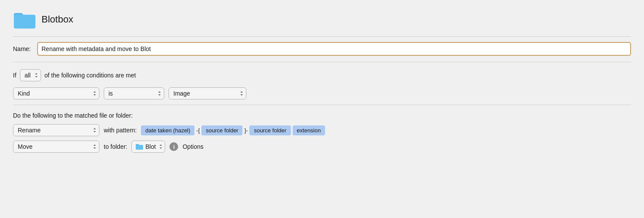 Image resolution: width=644 pixels, height=218 pixels. Describe the element at coordinates (139, 147) in the screenshot. I see `folder-small-icon` at that location.